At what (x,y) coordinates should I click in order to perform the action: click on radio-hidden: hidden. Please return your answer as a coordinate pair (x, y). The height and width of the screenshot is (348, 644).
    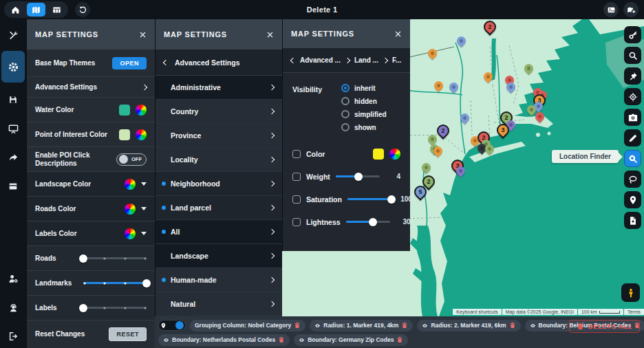
    Looking at the image, I should click on (371, 101).